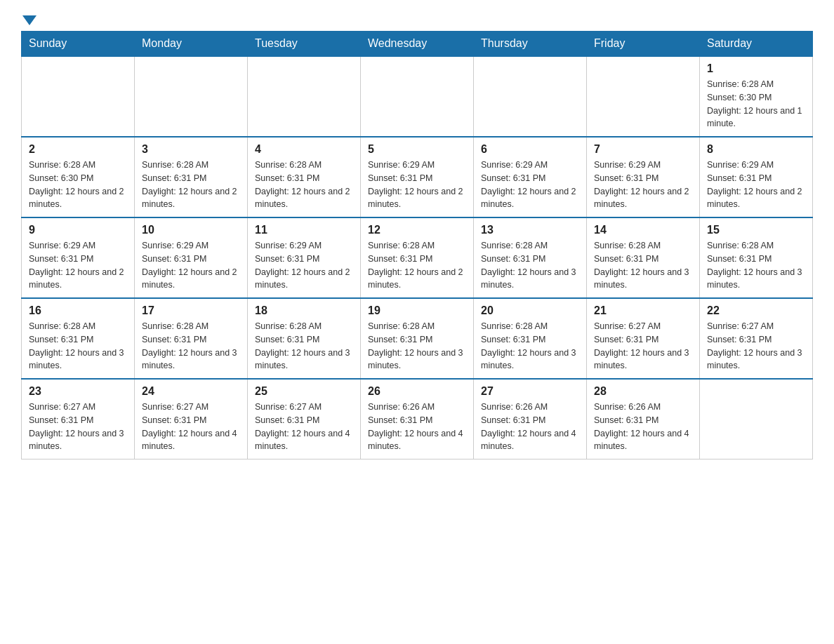  I want to click on week-row-1: 1Sunrise: 6:28 AMSunset: 6:30 PMDaylight…, so click(417, 97).